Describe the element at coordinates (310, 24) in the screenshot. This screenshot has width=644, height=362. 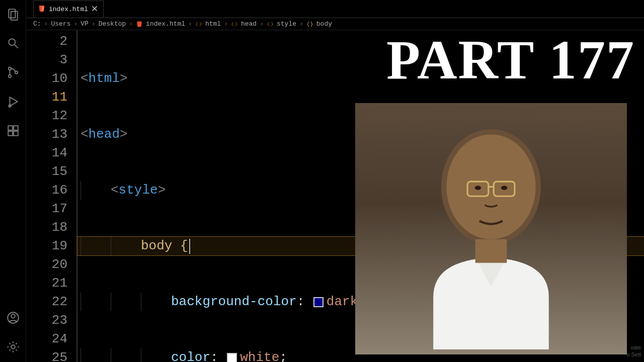
I see `css-rule-icon` at that location.